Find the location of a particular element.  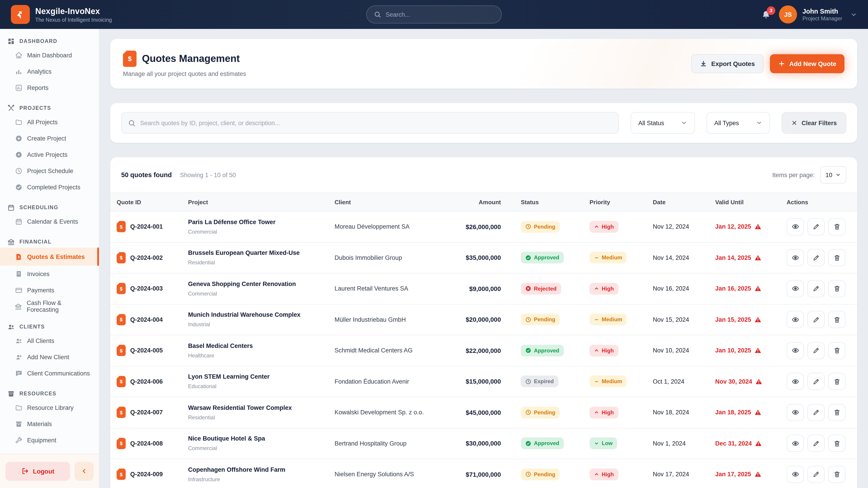

user-menu: JS John Smith Project Manager is located at coordinates (818, 14).